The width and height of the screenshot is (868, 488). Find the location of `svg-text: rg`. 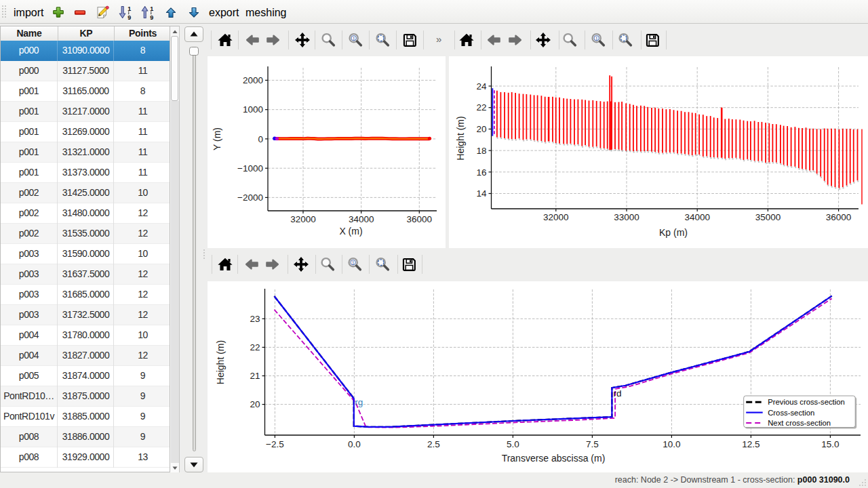

svg-text: rg is located at coordinates (359, 403).